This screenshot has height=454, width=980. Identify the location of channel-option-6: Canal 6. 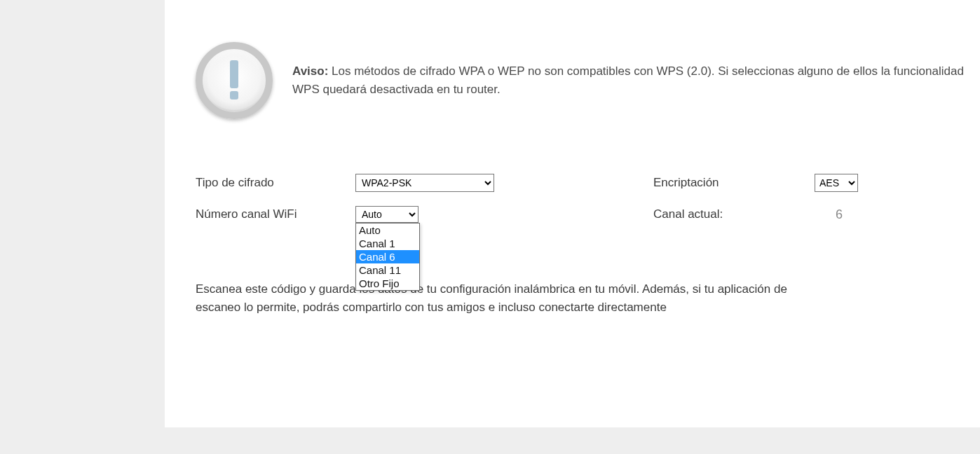
(388, 256).